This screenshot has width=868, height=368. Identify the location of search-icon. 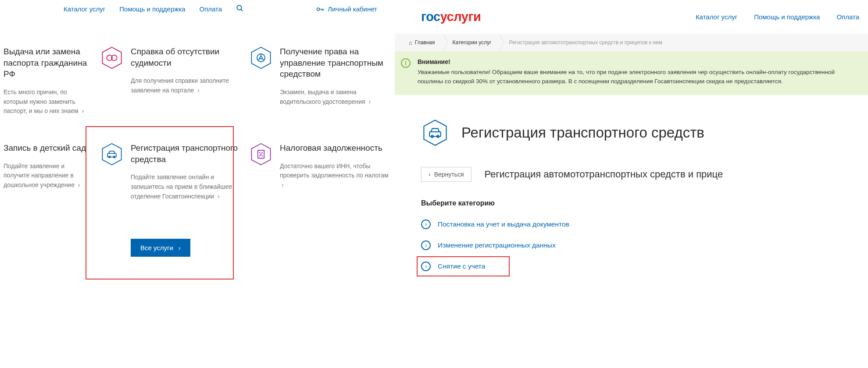
(240, 9).